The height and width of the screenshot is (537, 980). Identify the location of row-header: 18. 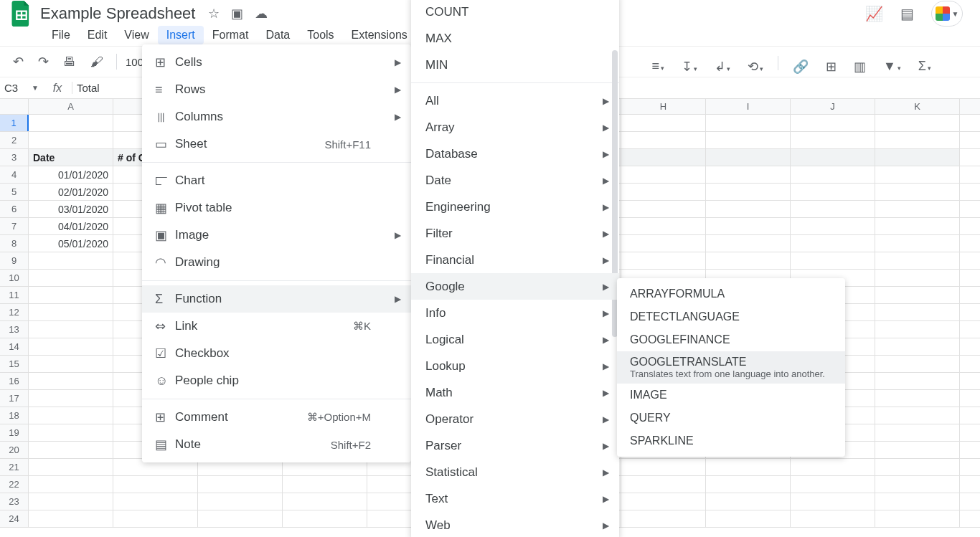
(14, 416).